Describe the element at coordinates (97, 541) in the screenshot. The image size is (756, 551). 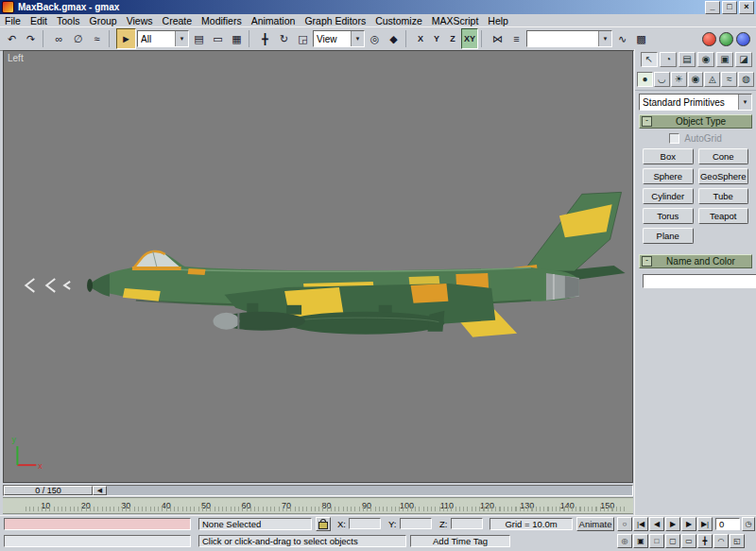
I see `maxscript-listener-line` at that location.